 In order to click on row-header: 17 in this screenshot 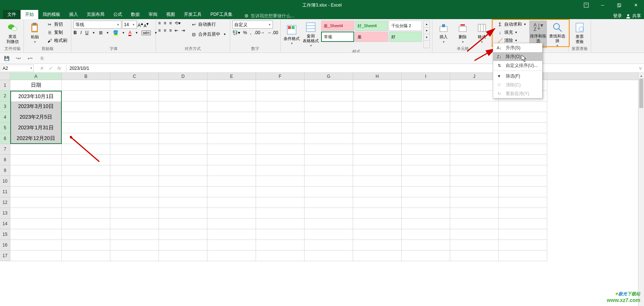, I will do `click(5, 256)`.